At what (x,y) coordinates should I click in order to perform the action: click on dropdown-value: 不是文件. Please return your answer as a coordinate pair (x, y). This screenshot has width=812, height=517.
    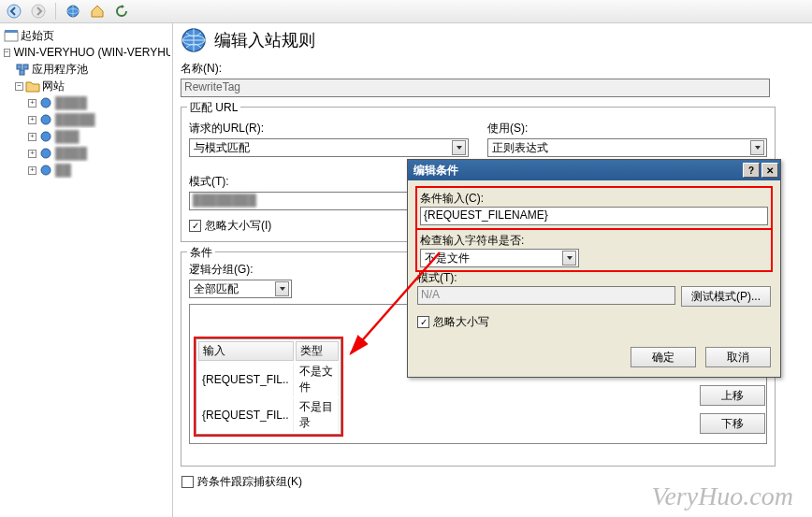
    Looking at the image, I should click on (447, 258).